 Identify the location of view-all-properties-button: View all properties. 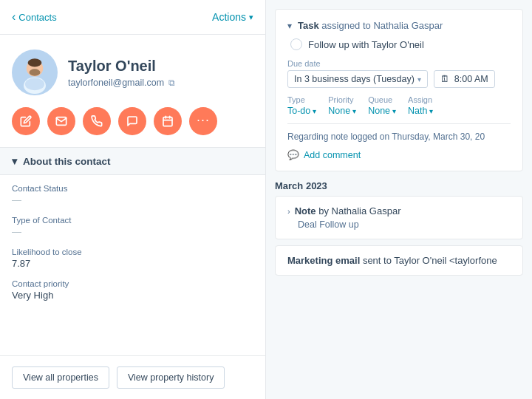
(61, 378).